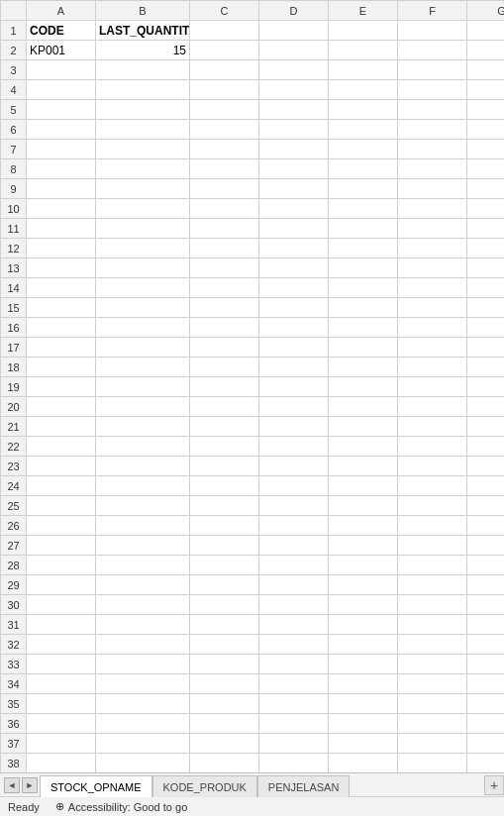 The width and height of the screenshot is (504, 816). Describe the element at coordinates (363, 407) in the screenshot. I see `cell-20-E` at that location.